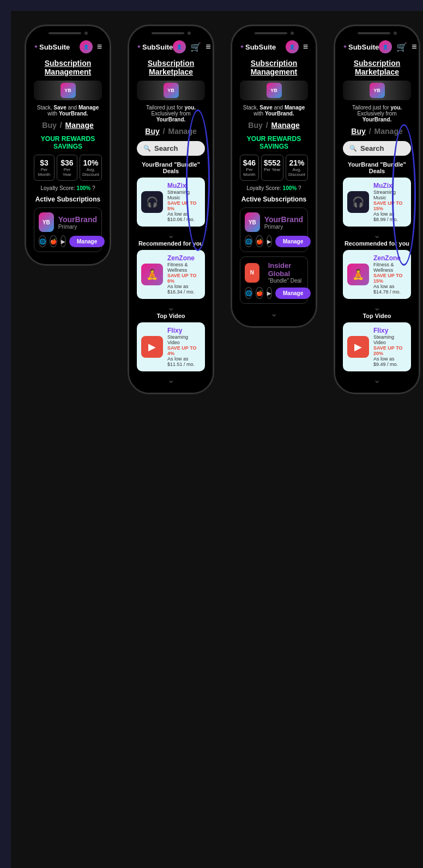 This screenshot has height=868, width=423. What do you see at coordinates (305, 47) in the screenshot?
I see `menu-icon-bl: ≡` at bounding box center [305, 47].